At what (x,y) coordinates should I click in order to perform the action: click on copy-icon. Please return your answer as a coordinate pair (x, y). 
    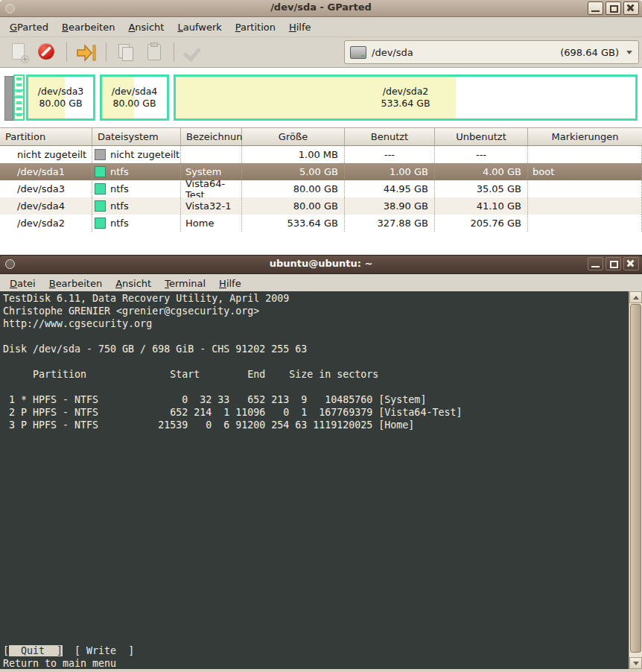
    Looking at the image, I should click on (126, 52).